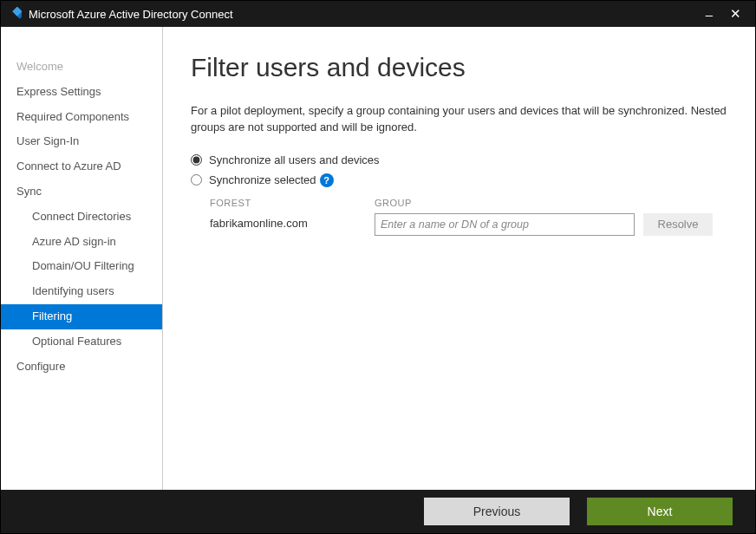 The width and height of the screenshot is (756, 534). Describe the element at coordinates (660, 511) in the screenshot. I see `next-button: Next` at that location.